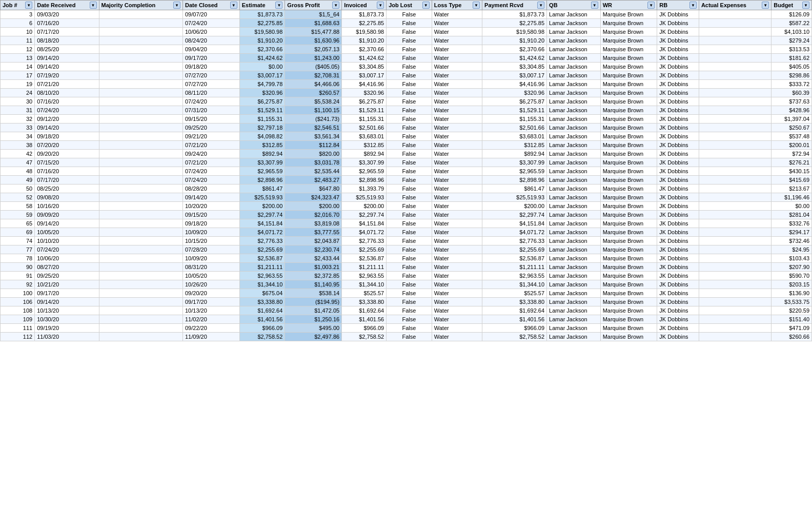 The image size is (812, 514). Describe the element at coordinates (17, 111) in the screenshot. I see `cell-job: 31` at that location.